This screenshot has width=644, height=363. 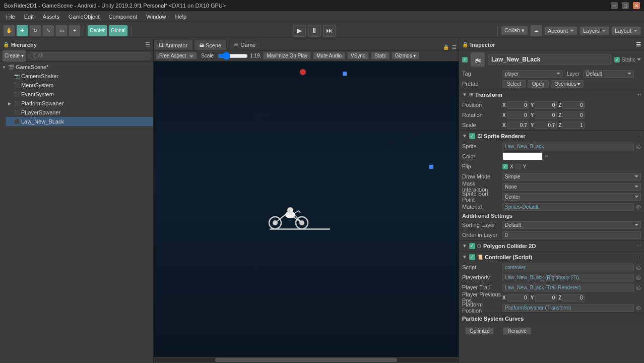 I want to click on mask-dropdown: None, so click(x=571, y=187).